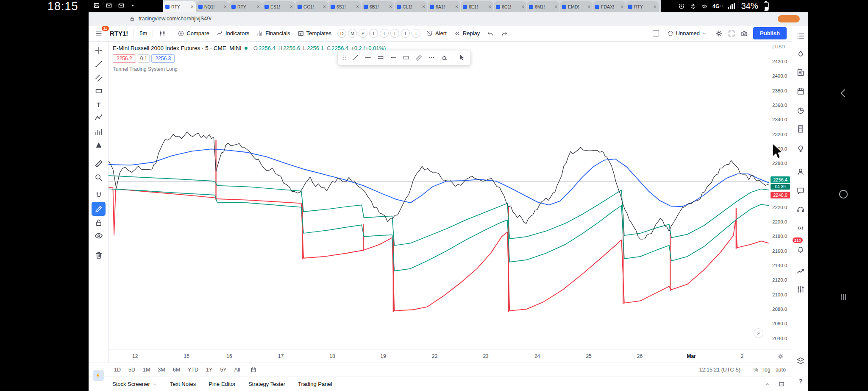 This screenshot has width=868, height=391. What do you see at coordinates (719, 34) in the screenshot?
I see `settings-gear-icon` at bounding box center [719, 34].